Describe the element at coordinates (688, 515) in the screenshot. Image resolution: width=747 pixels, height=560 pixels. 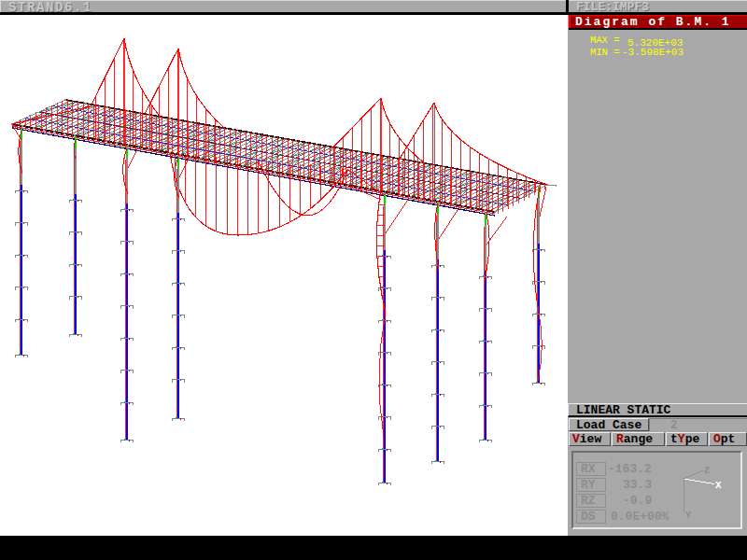
I see `svg-text: Y` at that location.